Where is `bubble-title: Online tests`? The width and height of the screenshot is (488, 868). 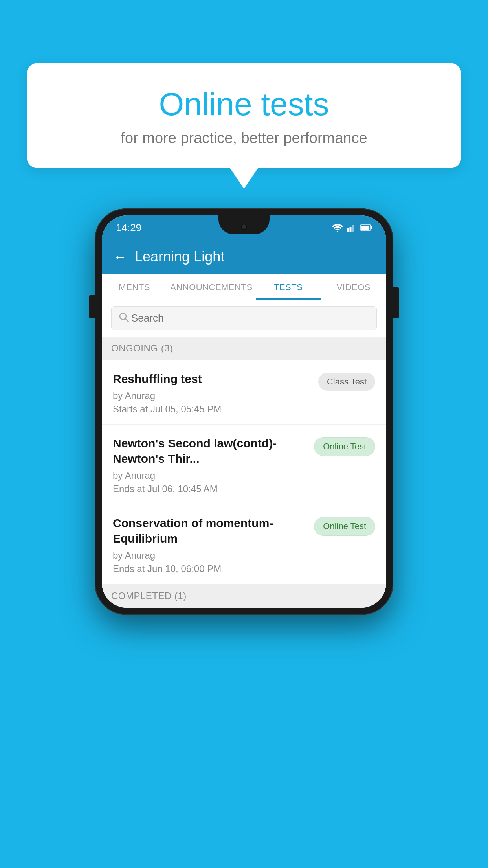
bubble-title: Online tests is located at coordinates (244, 104).